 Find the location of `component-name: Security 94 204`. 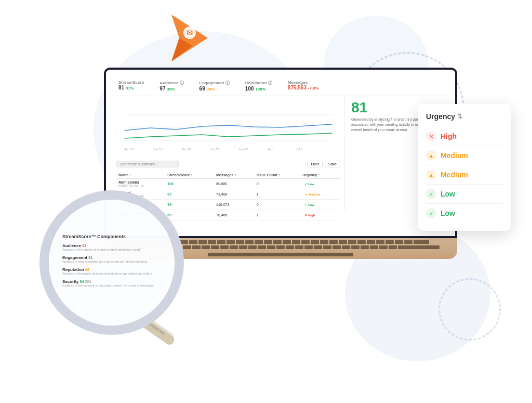

component-name: Security 94 204 is located at coordinates (112, 282).